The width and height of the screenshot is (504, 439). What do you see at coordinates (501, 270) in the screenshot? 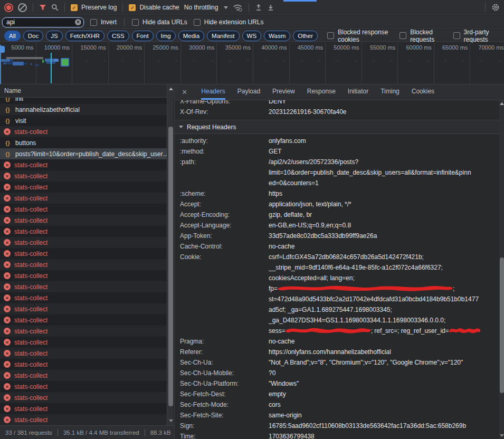
I see `details-scrollbar` at bounding box center [501, 270].